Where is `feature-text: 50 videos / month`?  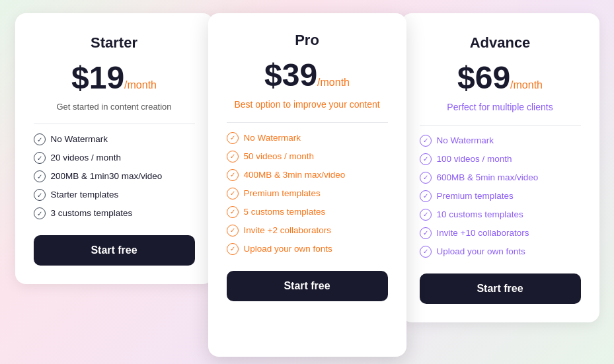 feature-text: 50 videos / month is located at coordinates (279, 157).